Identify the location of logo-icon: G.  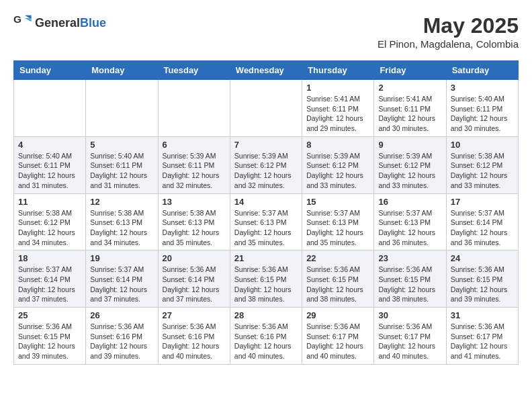
(23, 23).